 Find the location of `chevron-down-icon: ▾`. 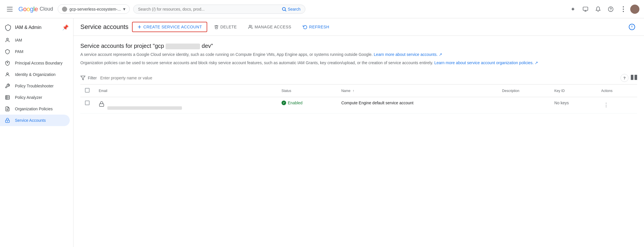

chevron-down-icon: ▾ is located at coordinates (124, 9).